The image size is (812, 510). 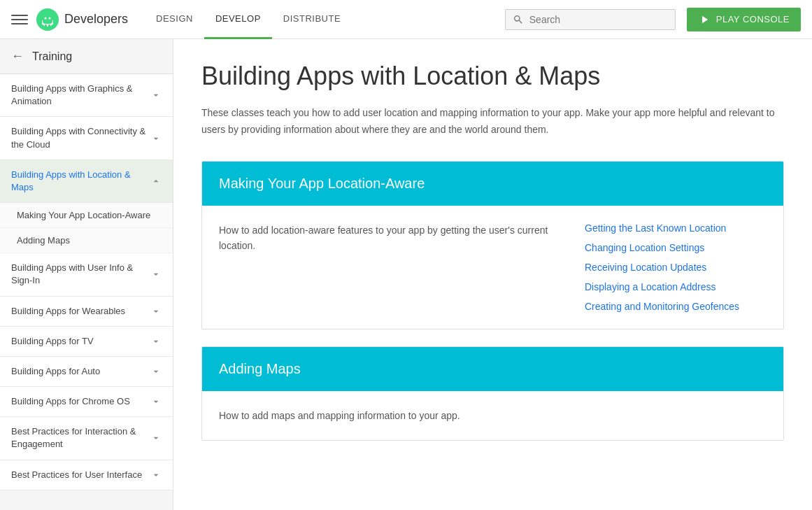 I want to click on nav-brand-label: Developers, so click(x=97, y=20).